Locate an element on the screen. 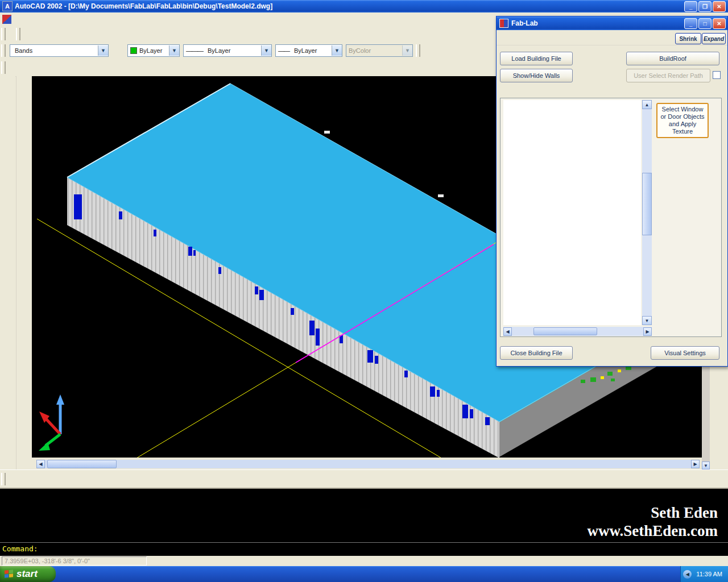 This screenshot has height=582, width=728. linetype-glyph: ——— is located at coordinates (195, 51).